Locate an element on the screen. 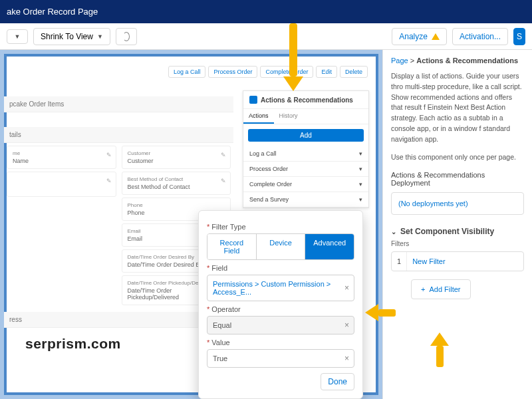 Image resolution: width=532 pixels, height=399 pixels. analyze-label: Analyze is located at coordinates (414, 37).